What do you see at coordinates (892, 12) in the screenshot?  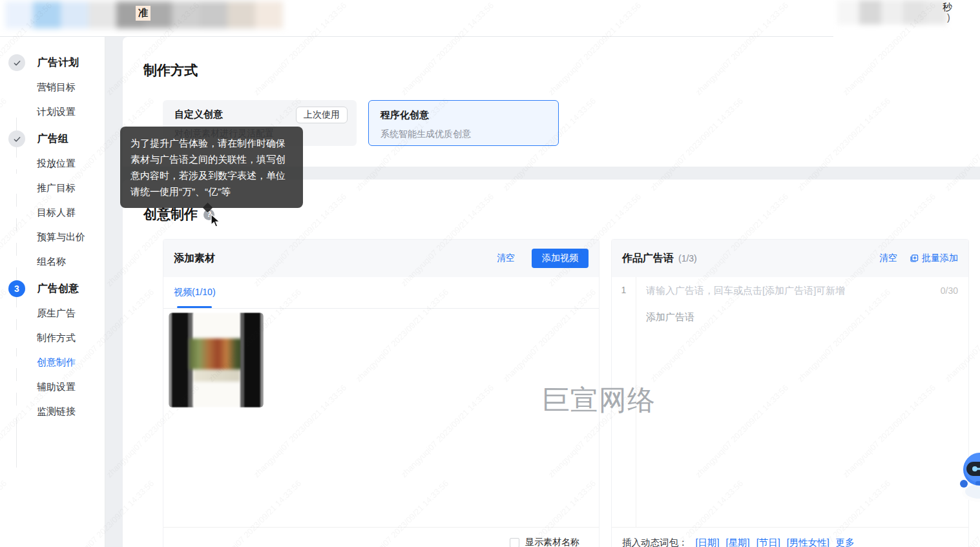 I see `redacted-topbar-right-blocks` at bounding box center [892, 12].